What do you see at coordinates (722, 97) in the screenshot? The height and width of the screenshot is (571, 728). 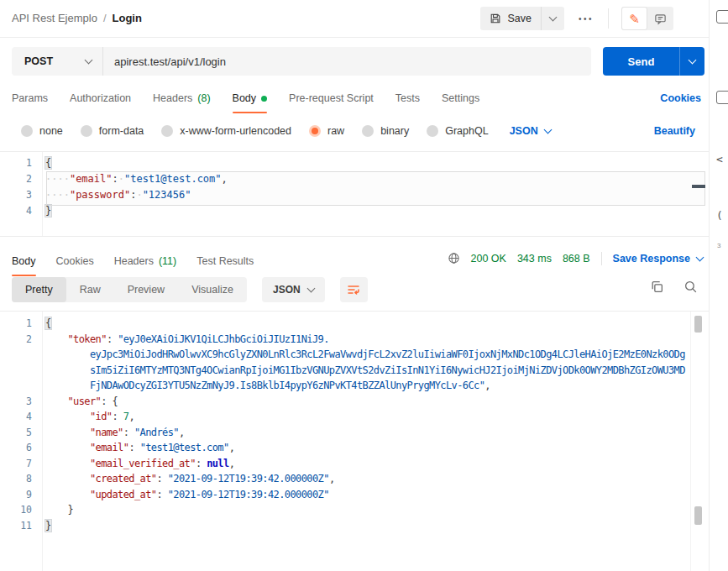 I see `comments-panel-icon` at bounding box center [722, 97].